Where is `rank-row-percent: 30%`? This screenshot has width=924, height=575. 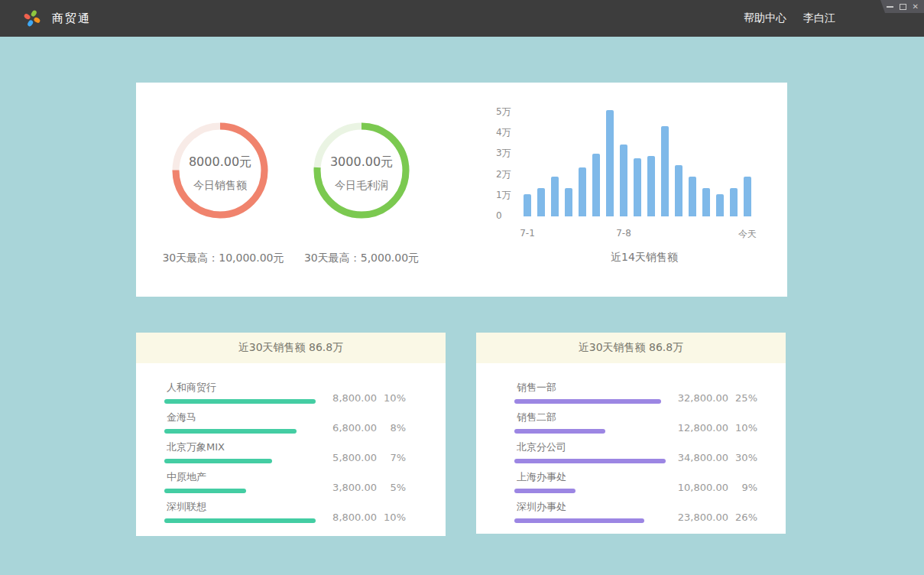 rank-row-percent: 30% is located at coordinates (743, 458).